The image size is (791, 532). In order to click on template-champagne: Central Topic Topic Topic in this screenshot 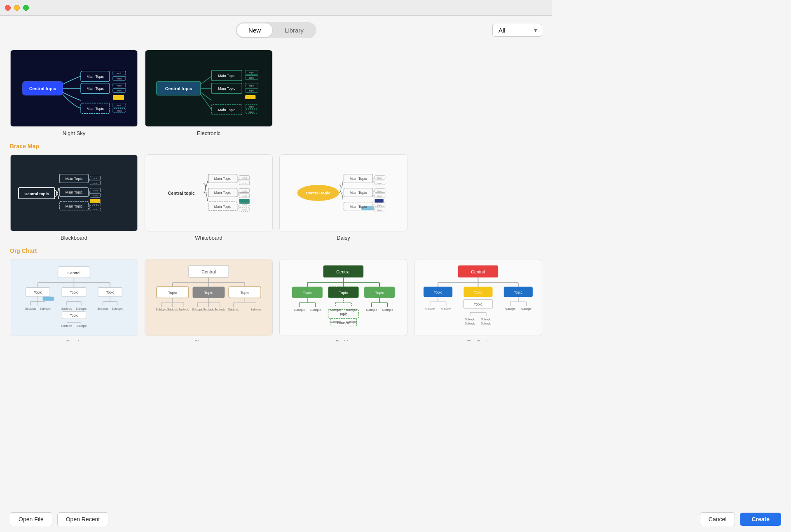, I will do `click(208, 300)`.